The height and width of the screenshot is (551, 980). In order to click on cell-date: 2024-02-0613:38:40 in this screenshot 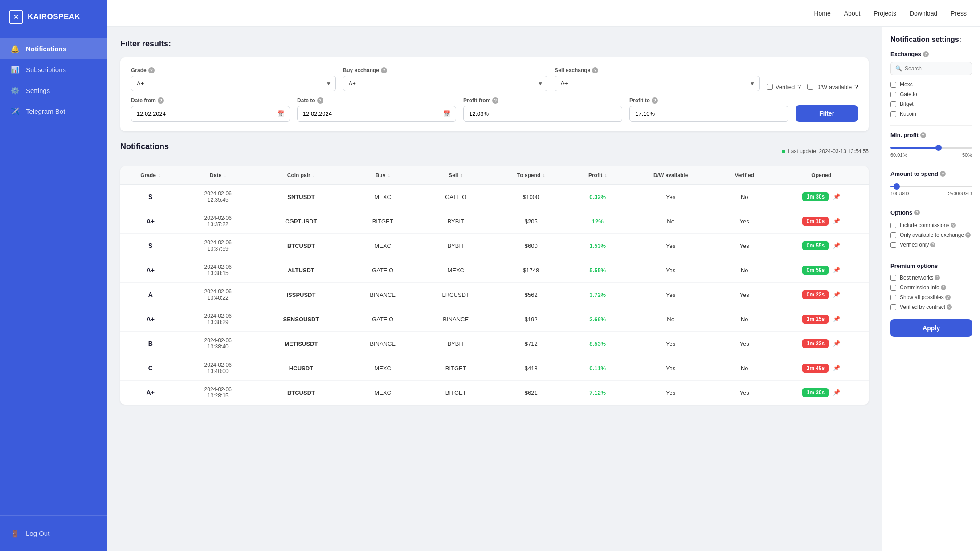, I will do `click(218, 344)`.